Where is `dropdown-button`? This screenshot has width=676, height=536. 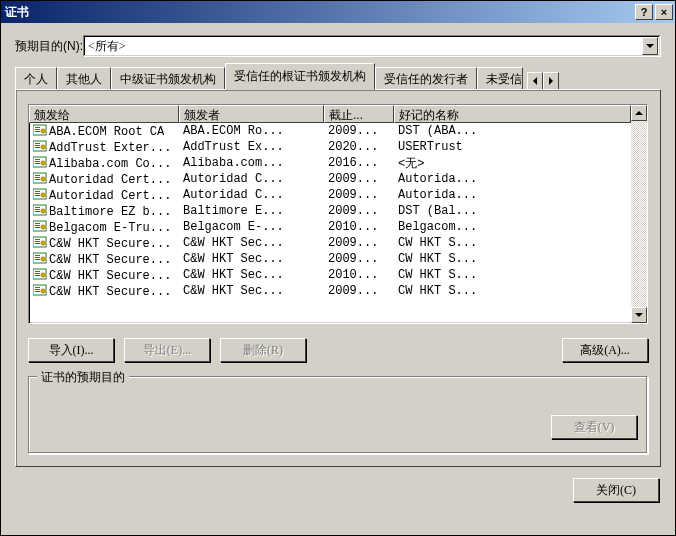 dropdown-button is located at coordinates (650, 46).